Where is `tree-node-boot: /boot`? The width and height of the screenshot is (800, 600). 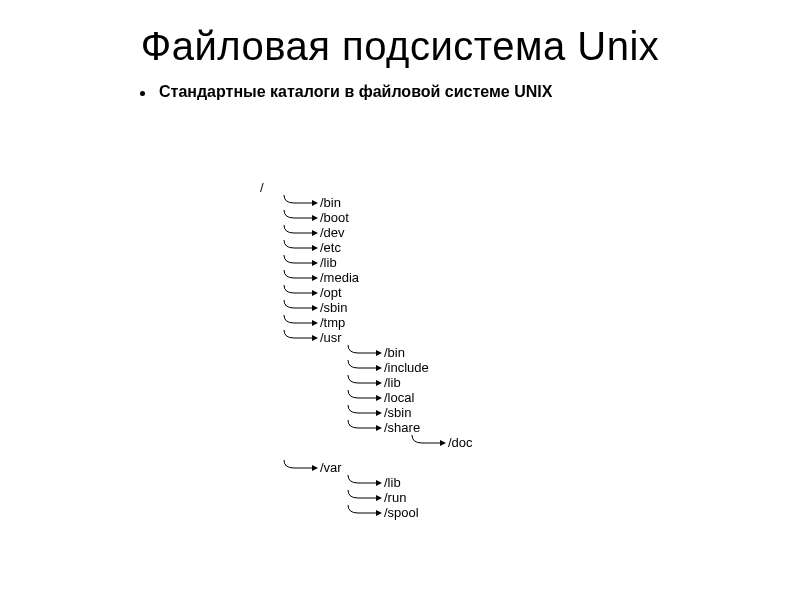
tree-node-boot: /boot is located at coordinates (378, 218).